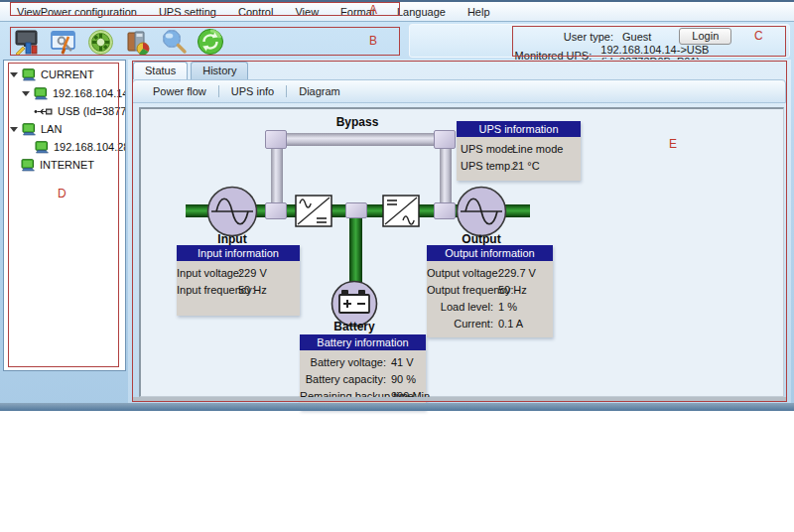 This screenshot has height=532, width=794. I want to click on rectifier-icon, so click(314, 210).